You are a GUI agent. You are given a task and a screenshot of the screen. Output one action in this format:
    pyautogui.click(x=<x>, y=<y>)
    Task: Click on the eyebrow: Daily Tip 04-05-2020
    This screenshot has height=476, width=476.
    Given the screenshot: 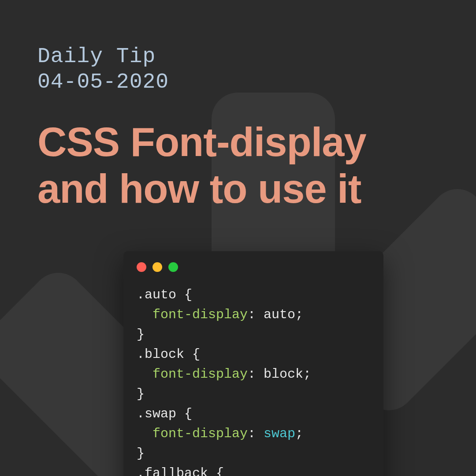 What is the action you would take?
    pyautogui.click(x=238, y=70)
    